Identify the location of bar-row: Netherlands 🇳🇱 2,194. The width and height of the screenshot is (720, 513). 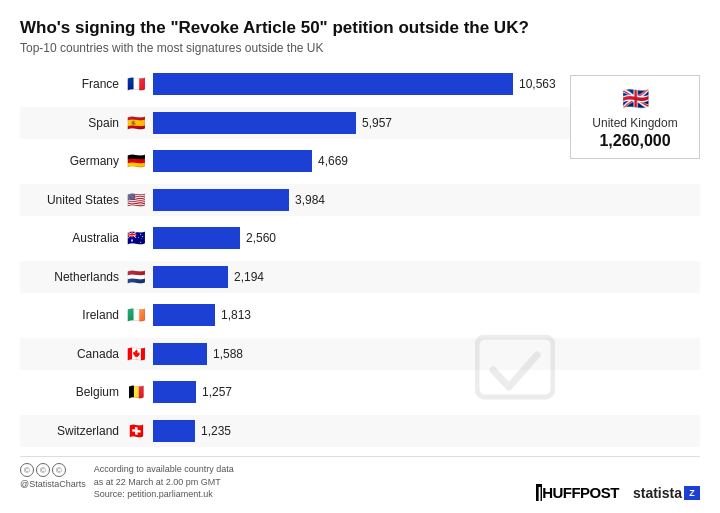
(360, 277).